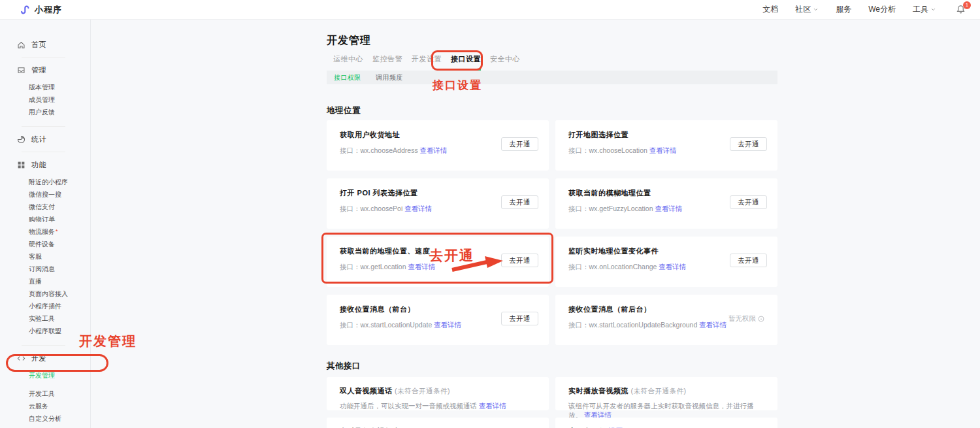 The height and width of the screenshot is (428, 980). What do you see at coordinates (45, 99) in the screenshot?
I see `sidebar-item-member-management: 成员管理` at bounding box center [45, 99].